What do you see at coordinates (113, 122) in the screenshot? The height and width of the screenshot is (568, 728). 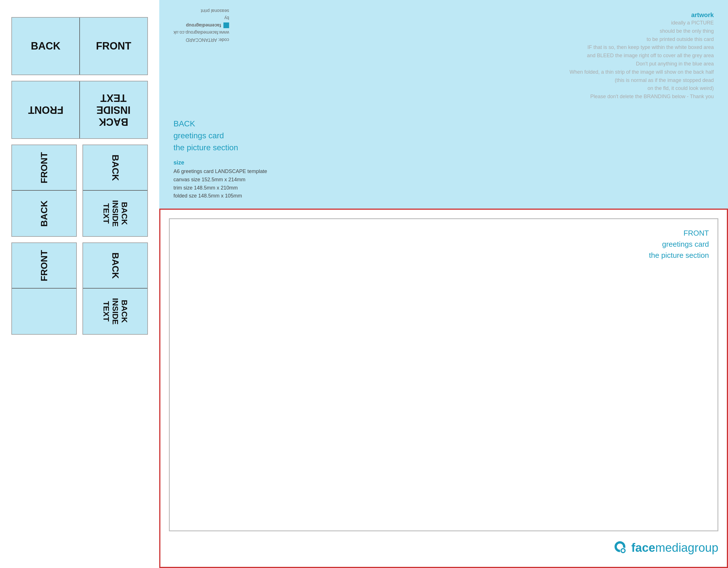 I see `back-label-2-line1: BACK` at bounding box center [113, 122].